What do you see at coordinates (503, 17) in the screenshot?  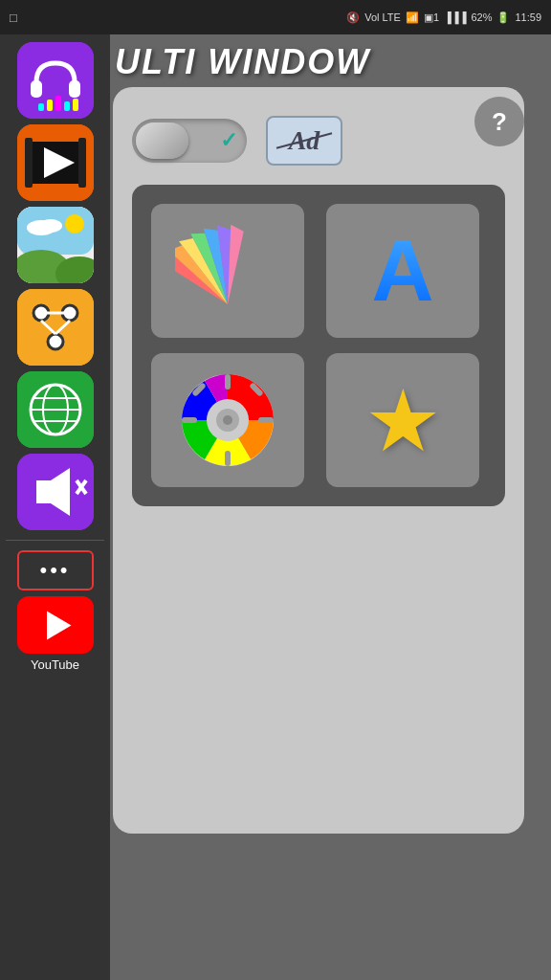 I see `battery-icon: 🔋` at bounding box center [503, 17].